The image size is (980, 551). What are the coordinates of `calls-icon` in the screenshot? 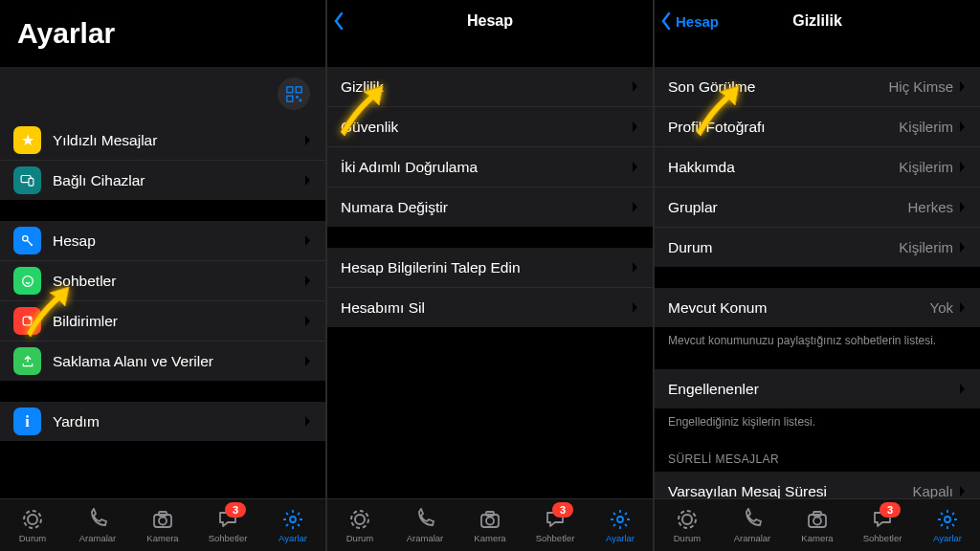 It's located at (98, 519).